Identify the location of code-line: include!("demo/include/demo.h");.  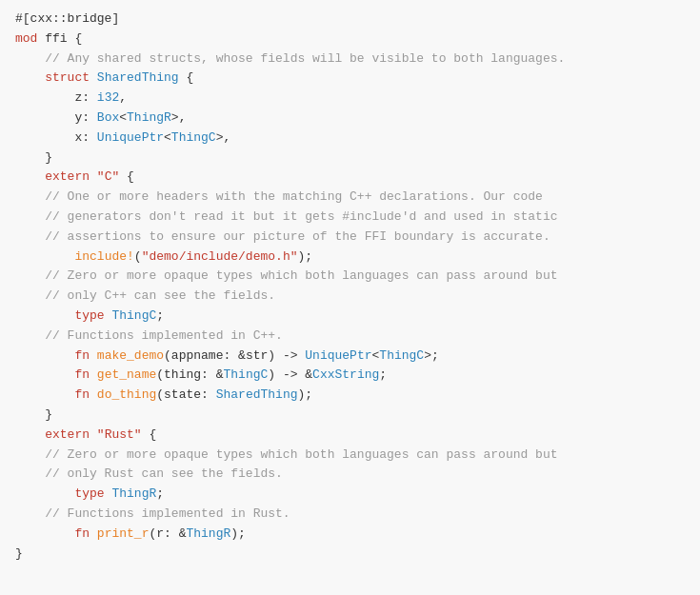
(350, 257).